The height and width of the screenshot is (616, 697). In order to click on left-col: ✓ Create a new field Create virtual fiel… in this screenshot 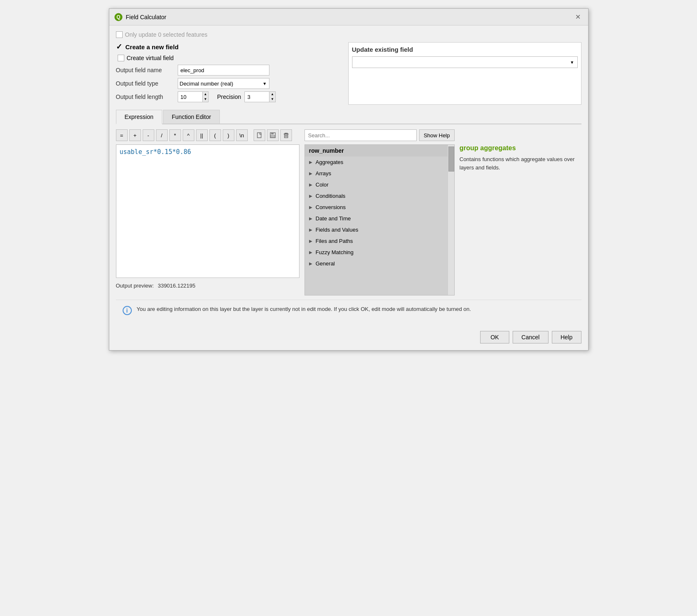, I will do `click(229, 73)`.